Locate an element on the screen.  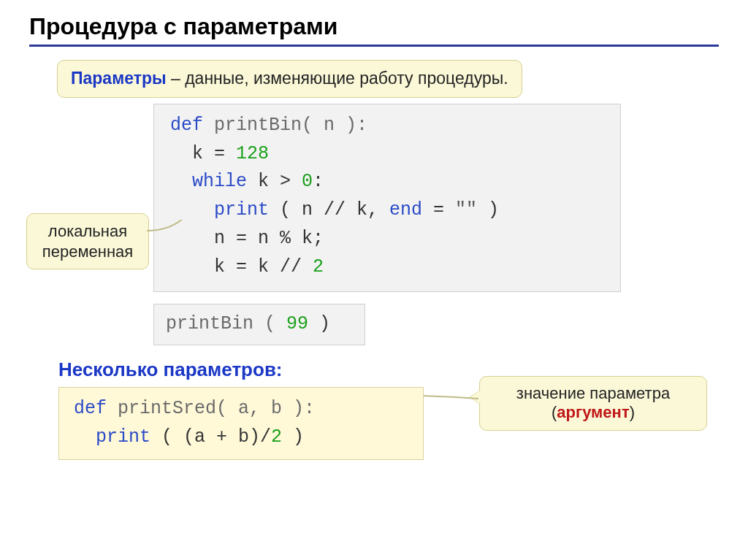
local-variable-callout: локальная переменная is located at coordinates (88, 241).